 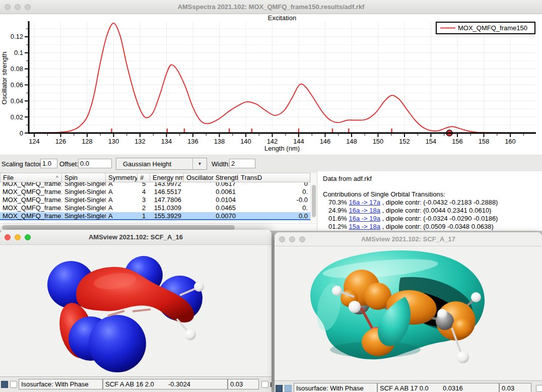 What do you see at coordinates (211, 216) in the screenshot?
I see `table-cell: 0.0070` at bounding box center [211, 216].